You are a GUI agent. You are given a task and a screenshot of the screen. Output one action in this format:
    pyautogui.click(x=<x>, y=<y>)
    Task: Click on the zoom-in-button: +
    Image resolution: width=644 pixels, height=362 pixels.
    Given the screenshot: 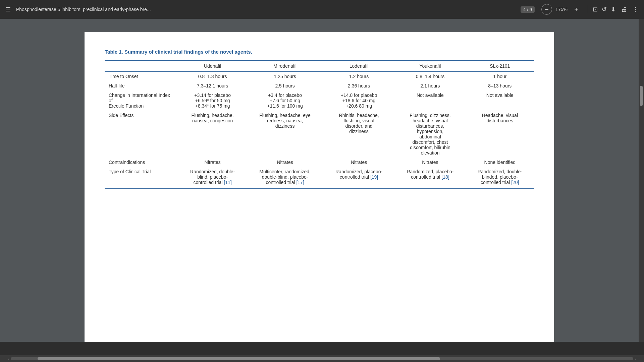 What is the action you would take?
    pyautogui.click(x=576, y=9)
    